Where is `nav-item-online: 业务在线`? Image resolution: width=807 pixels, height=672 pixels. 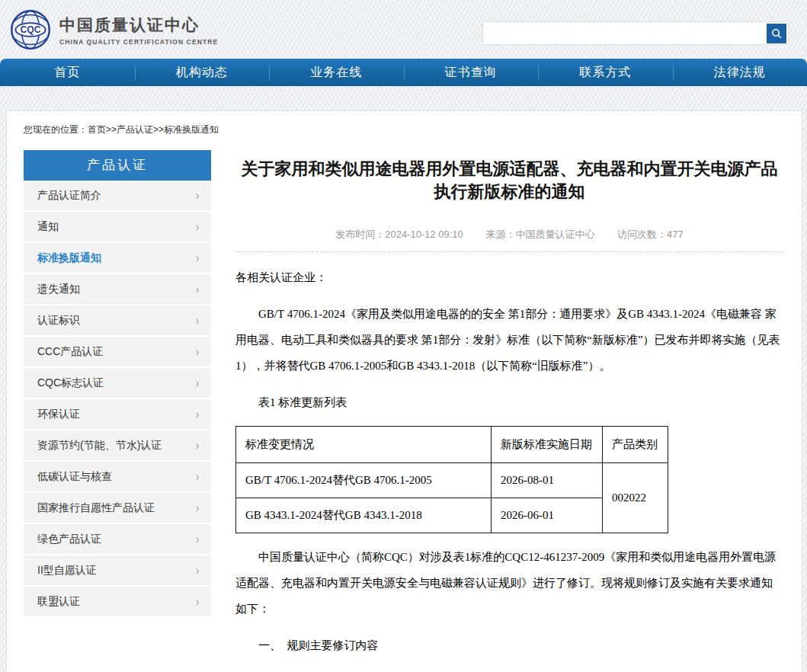
nav-item-online: 业务在线 is located at coordinates (337, 72).